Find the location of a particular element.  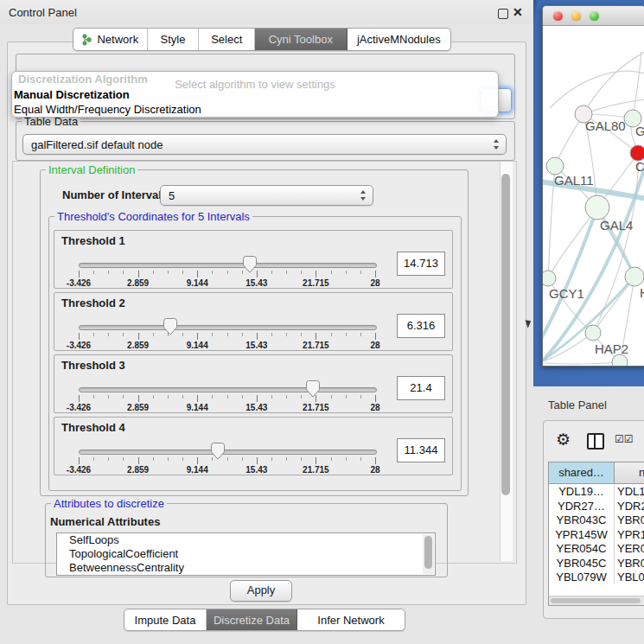

node-label: GAL80 is located at coordinates (605, 126).